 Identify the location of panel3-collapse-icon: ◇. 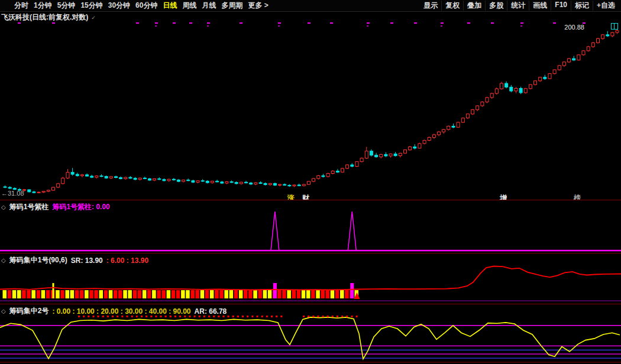
(4, 311).